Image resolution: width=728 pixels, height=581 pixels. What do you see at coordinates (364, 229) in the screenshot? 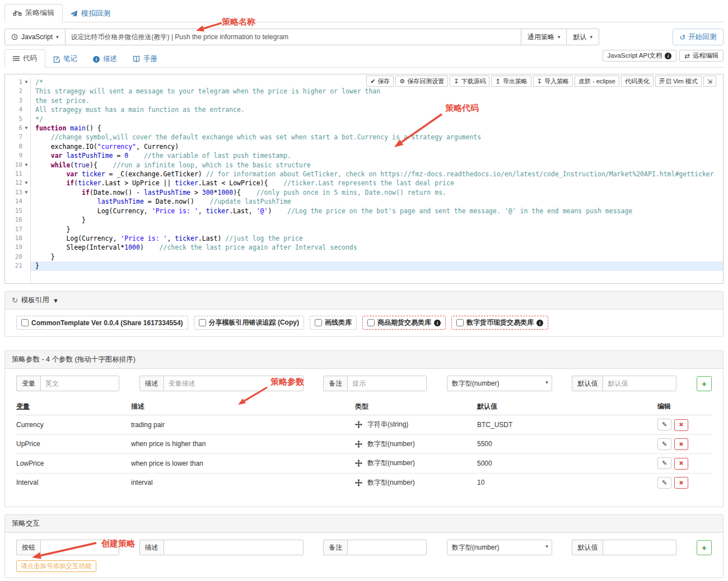
I see `code-line: 17 }` at bounding box center [364, 229].